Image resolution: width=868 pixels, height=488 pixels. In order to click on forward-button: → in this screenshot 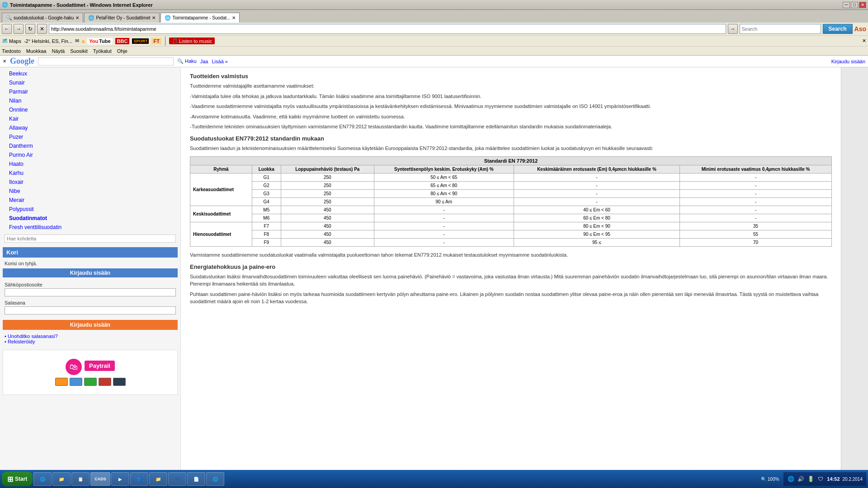, I will do `click(19, 29)`.